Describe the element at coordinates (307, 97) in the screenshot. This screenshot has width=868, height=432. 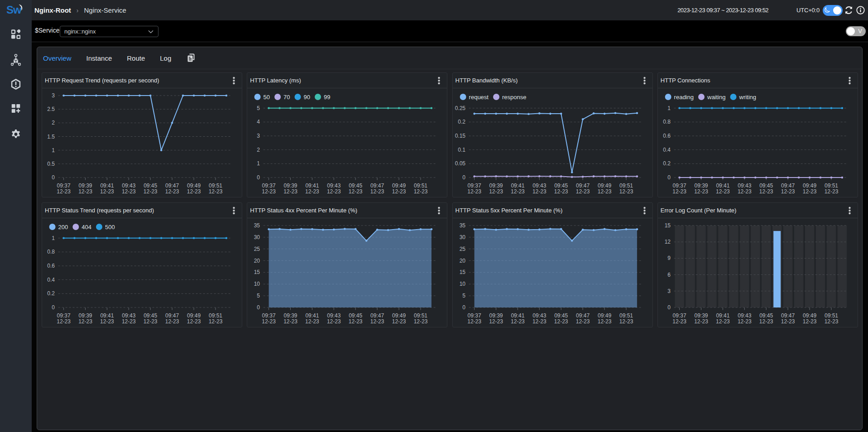
I see `svg-text: 90` at that location.